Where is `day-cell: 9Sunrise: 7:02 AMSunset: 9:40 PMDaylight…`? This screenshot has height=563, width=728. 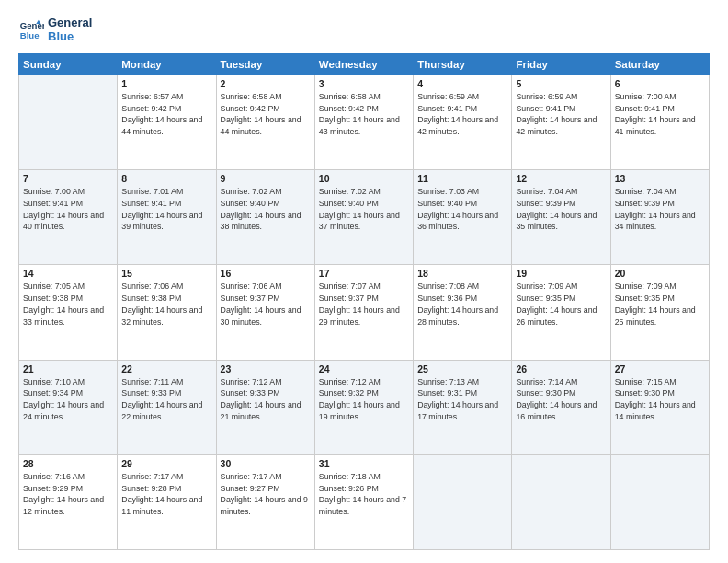
day-cell: 9Sunrise: 7:02 AMSunset: 9:40 PMDaylight… is located at coordinates (265, 217).